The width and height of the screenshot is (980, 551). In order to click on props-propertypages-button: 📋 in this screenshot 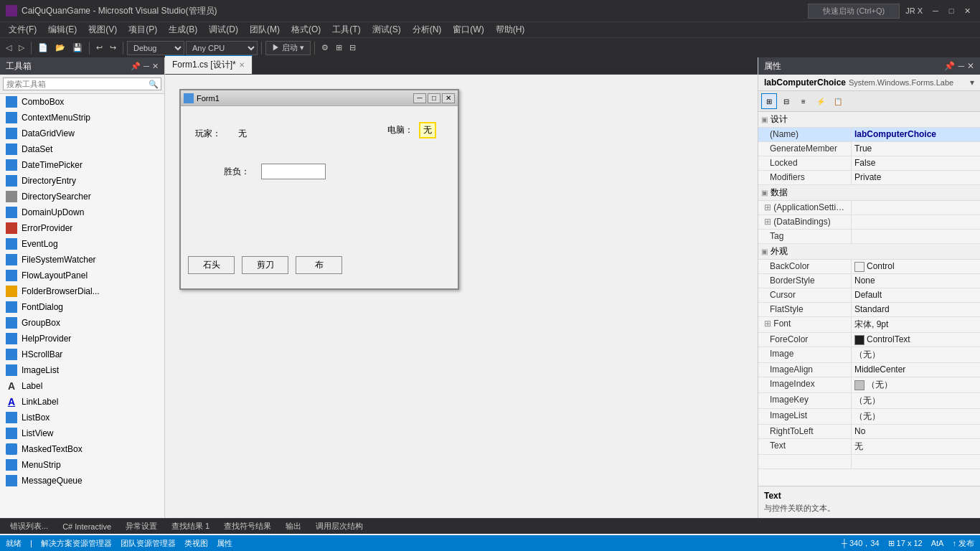, I will do `click(838, 101)`.